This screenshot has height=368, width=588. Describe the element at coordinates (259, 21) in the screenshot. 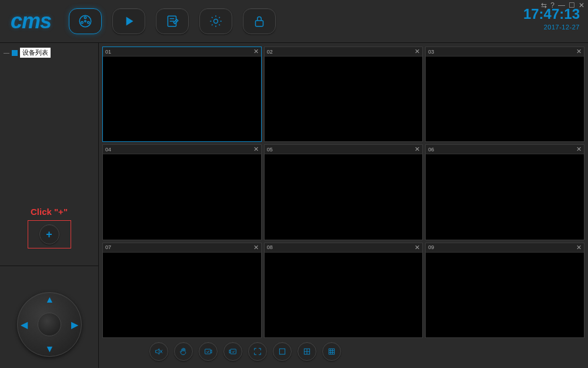

I see `lock-icon` at that location.